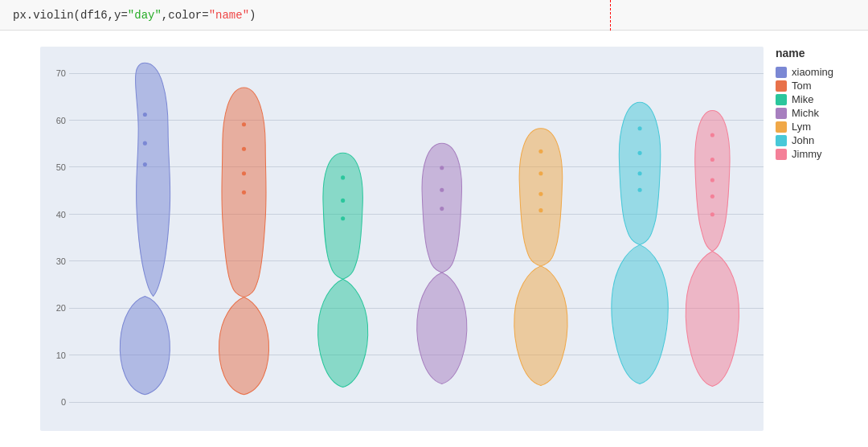 The image size is (868, 447). What do you see at coordinates (781, 113) in the screenshot?
I see `legend-swatch-michk` at bounding box center [781, 113].